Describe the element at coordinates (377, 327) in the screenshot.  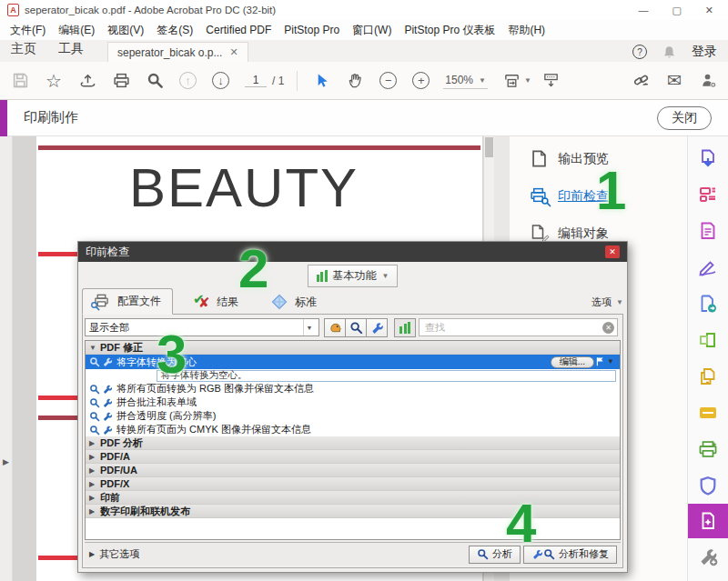
I see `fixups-view-button` at that location.